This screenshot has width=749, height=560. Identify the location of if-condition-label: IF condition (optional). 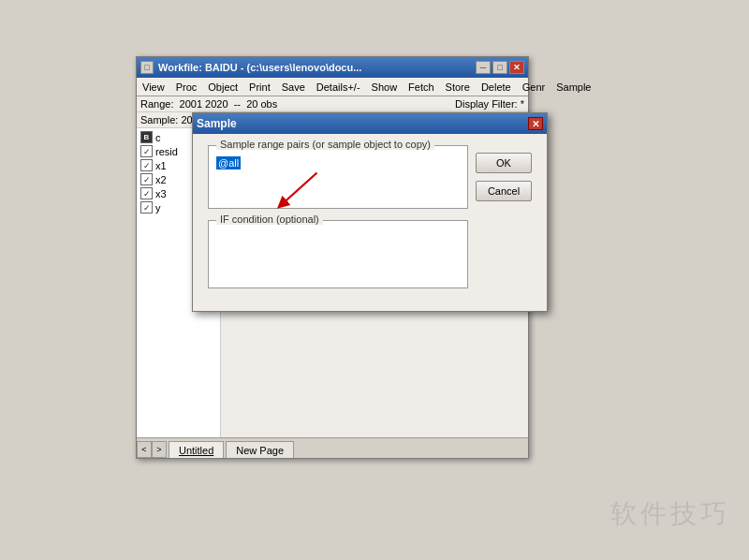
(270, 219).